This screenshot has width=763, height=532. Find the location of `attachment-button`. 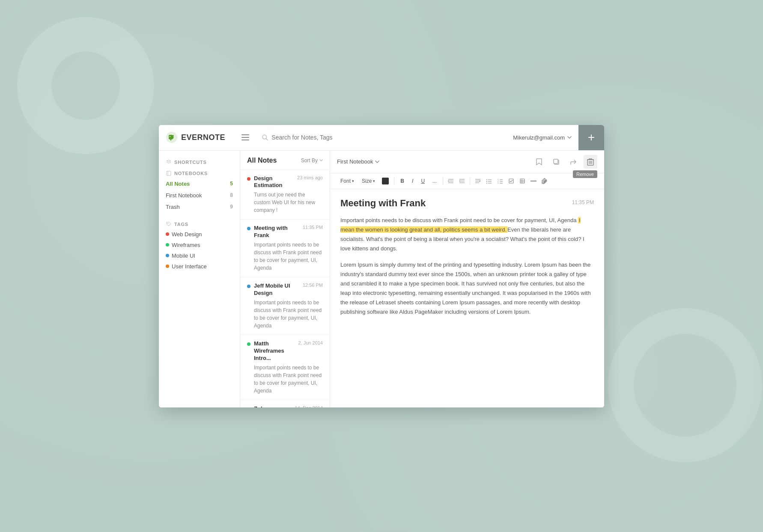

attachment-button is located at coordinates (545, 181).